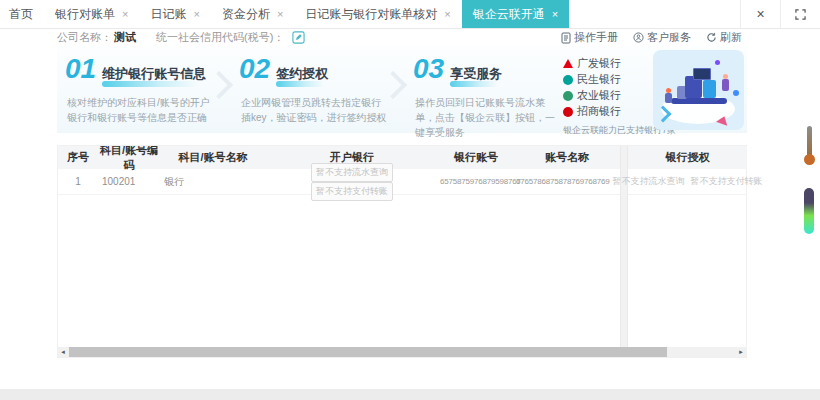  I want to click on close-icon: ×, so click(760, 14).